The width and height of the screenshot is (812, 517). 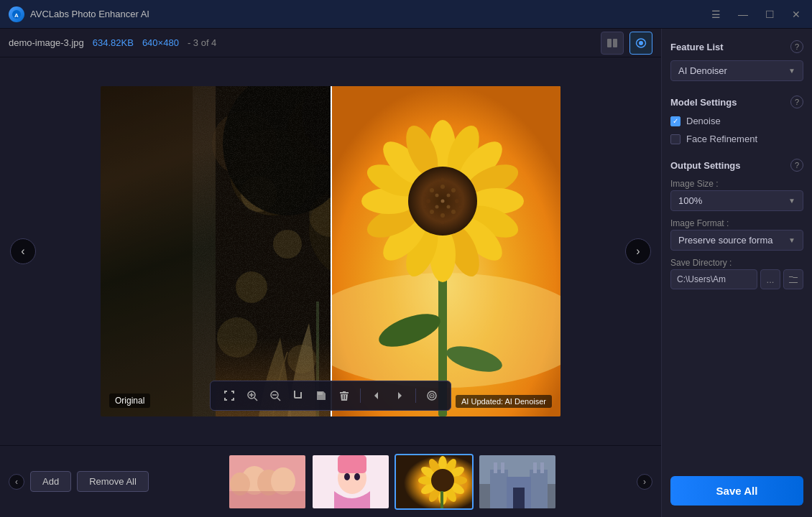 What do you see at coordinates (737, 139) in the screenshot?
I see `face-refinement-row: Face Refinement` at bounding box center [737, 139].